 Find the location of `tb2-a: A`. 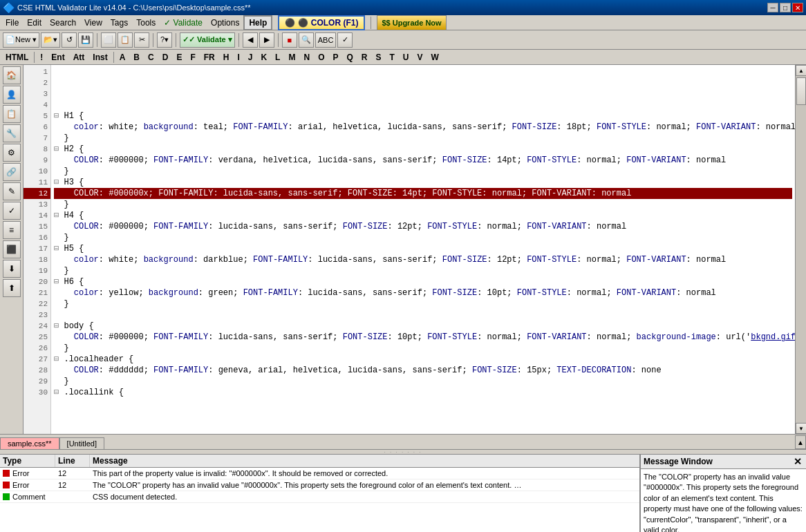

tb2-a: A is located at coordinates (123, 57).